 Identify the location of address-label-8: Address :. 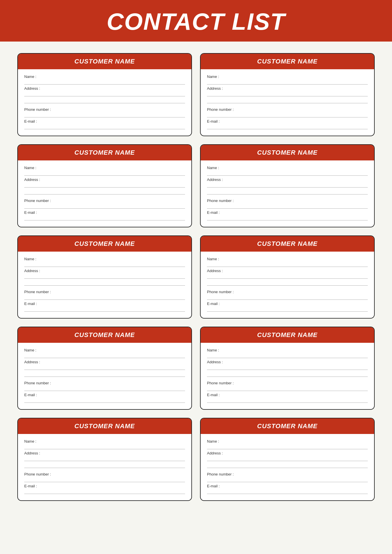
(288, 362).